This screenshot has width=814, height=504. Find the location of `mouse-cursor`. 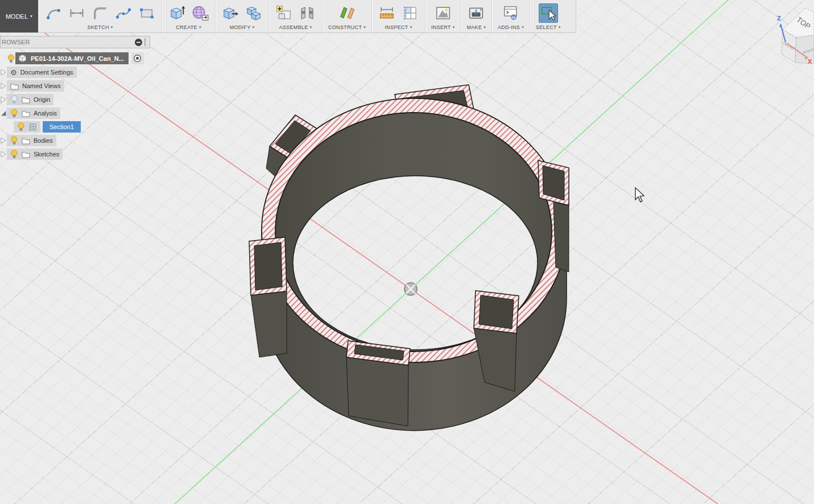

mouse-cursor is located at coordinates (640, 194).